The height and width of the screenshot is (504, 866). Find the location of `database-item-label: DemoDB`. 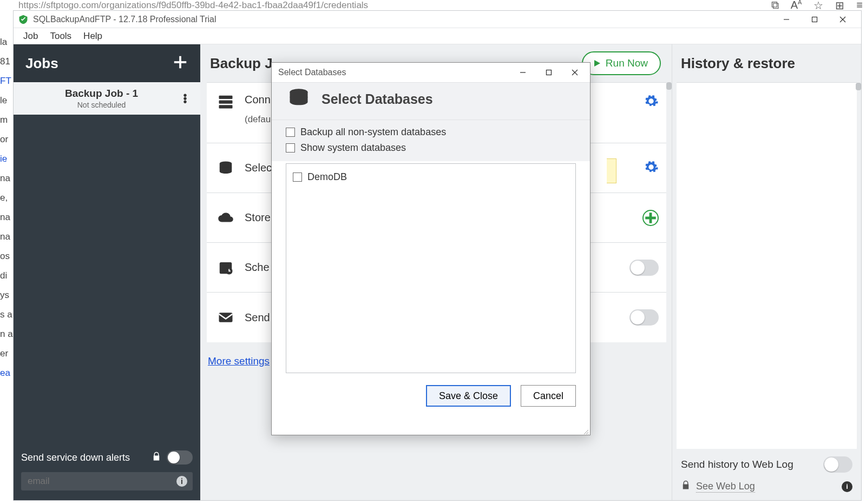

database-item-label: DemoDB is located at coordinates (327, 177).